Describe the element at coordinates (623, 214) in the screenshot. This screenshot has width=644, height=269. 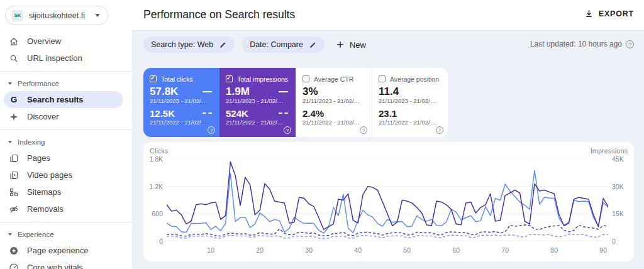
I see `axis-tick-label: 15K` at that location.